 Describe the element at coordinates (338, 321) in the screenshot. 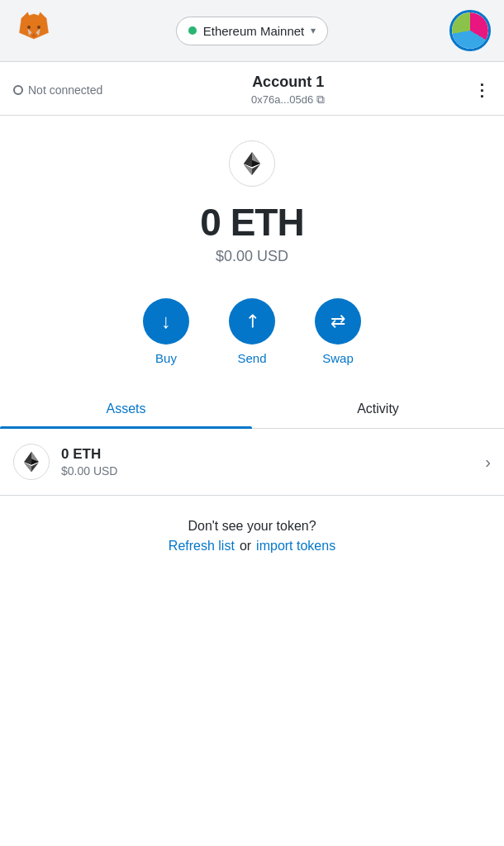

I see `swap-icon: ⇄` at that location.